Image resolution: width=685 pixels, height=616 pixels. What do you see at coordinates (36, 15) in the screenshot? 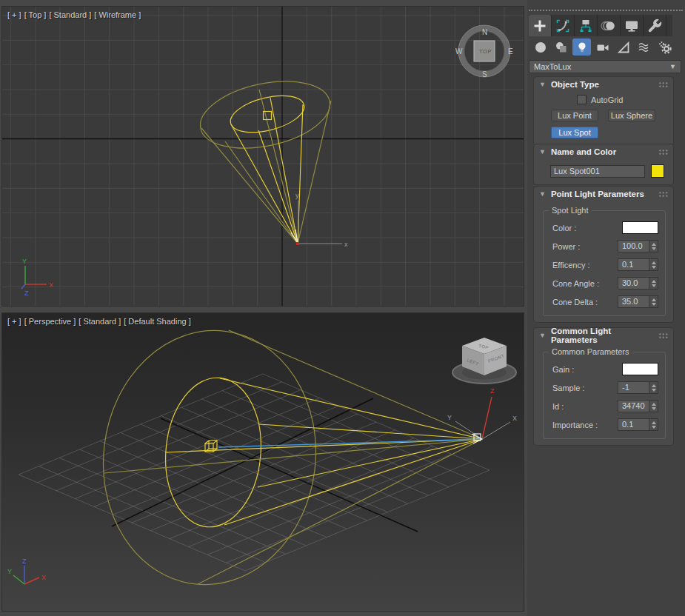
I see `viewport-menu-pov: [ Top ]` at bounding box center [36, 15].